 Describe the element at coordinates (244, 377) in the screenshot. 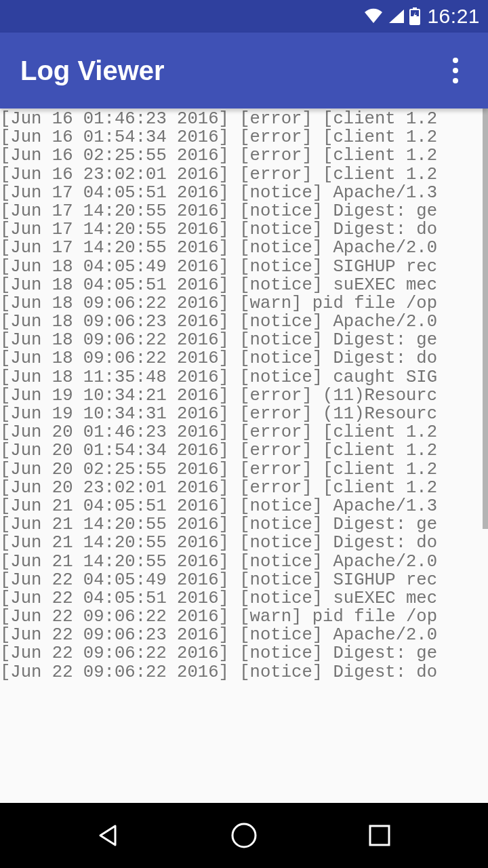

I see `log-line: [Jun 18 11:35:48 2016] [notice] caught S…` at that location.